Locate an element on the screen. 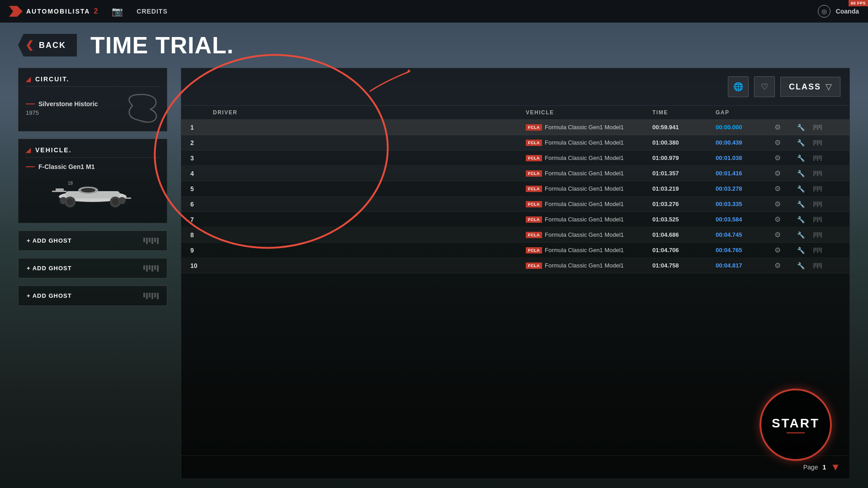  svg-text: 1.2 is located at coordinates (143, 122).